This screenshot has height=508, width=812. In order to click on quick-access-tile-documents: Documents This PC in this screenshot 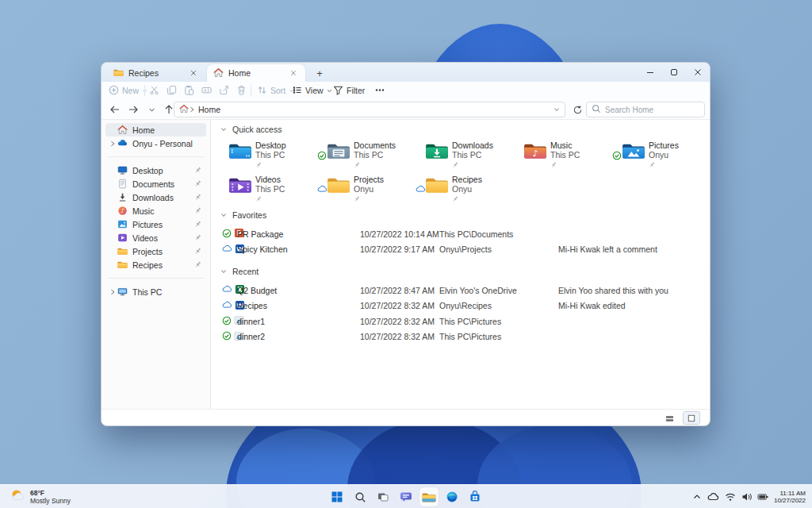, I will do `click(366, 156)`.